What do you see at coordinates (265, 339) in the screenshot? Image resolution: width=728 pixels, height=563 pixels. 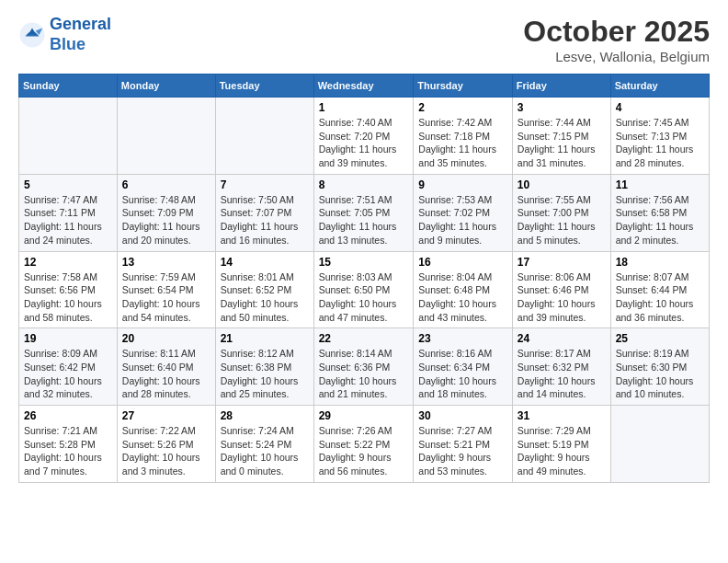 I see `day-number: 21` at bounding box center [265, 339].